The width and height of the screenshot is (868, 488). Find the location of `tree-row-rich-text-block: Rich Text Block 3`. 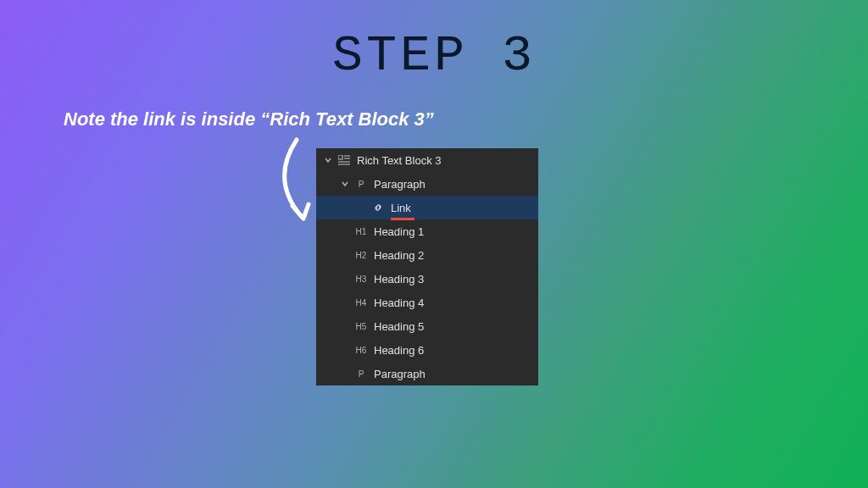

tree-row-rich-text-block: Rich Text Block 3 is located at coordinates (427, 160).